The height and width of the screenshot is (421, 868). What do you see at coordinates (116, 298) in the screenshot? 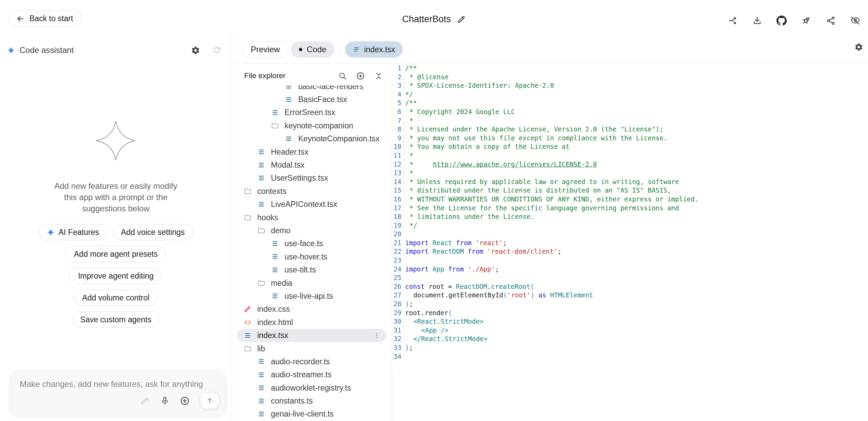
I see `suggestion-add-volume-control: Add volume control` at bounding box center [116, 298].